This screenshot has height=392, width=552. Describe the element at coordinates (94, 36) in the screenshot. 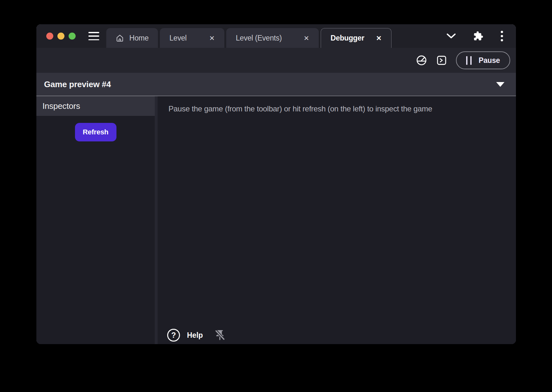

I see `main-menu-icon` at that location.